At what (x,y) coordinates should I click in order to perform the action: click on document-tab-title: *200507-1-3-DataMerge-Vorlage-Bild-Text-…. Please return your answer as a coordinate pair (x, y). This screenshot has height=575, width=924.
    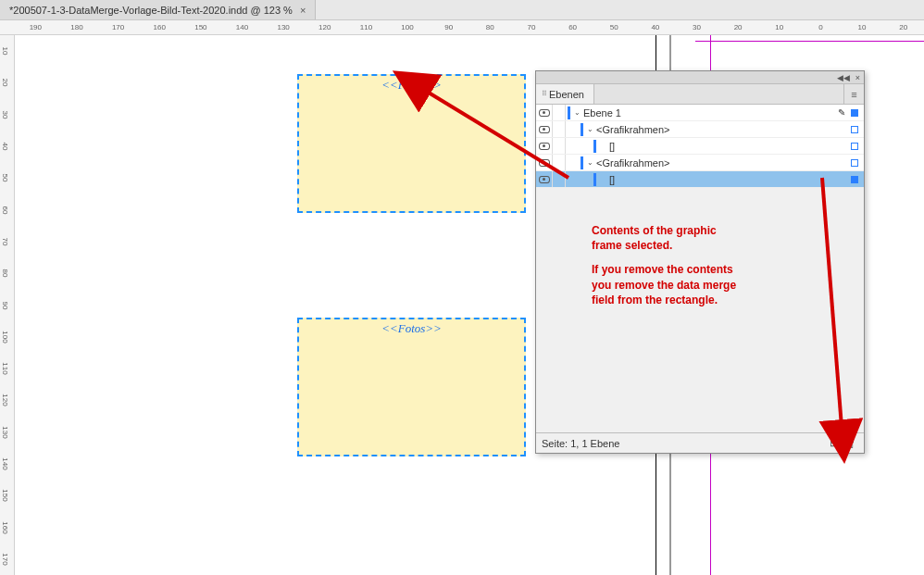
    Looking at the image, I should click on (151, 10).